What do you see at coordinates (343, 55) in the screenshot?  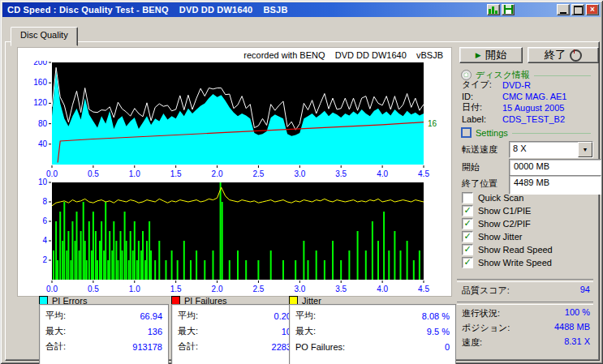 I see `chart-header: recorded with BENQ DVD DD DW1640 vBSJB` at bounding box center [343, 55].